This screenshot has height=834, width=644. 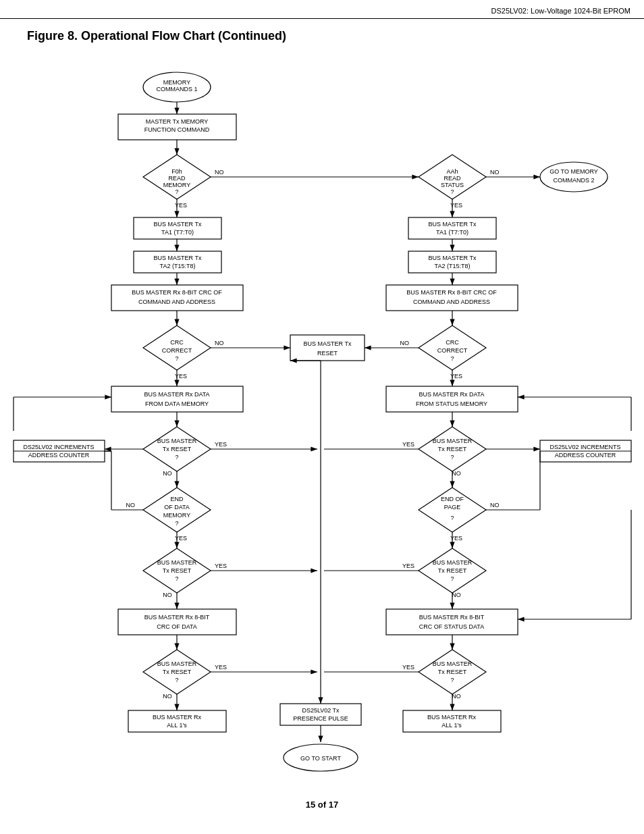 What do you see at coordinates (322, 805) in the screenshot?
I see `page-footer: 15 of 17` at bounding box center [322, 805].